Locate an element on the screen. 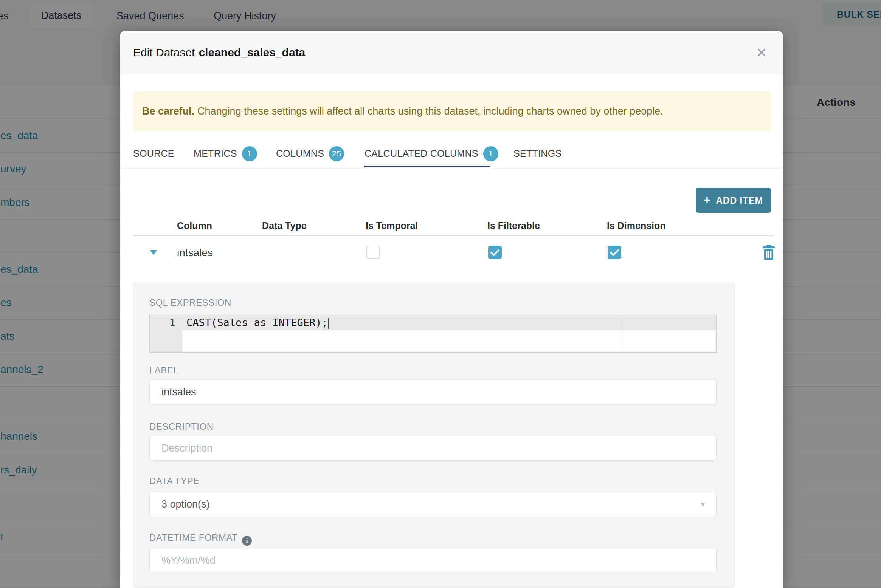 The width and height of the screenshot is (881, 588). warning-banner: Be careful. Changing these settings will… is located at coordinates (452, 111).